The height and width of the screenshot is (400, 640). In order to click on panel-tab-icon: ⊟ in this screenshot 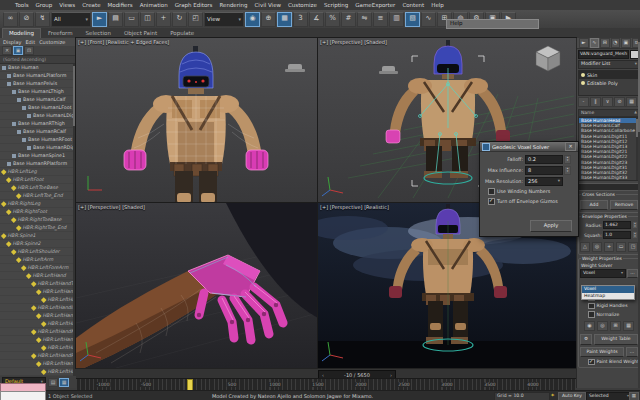, I will do `click(605, 43)`.